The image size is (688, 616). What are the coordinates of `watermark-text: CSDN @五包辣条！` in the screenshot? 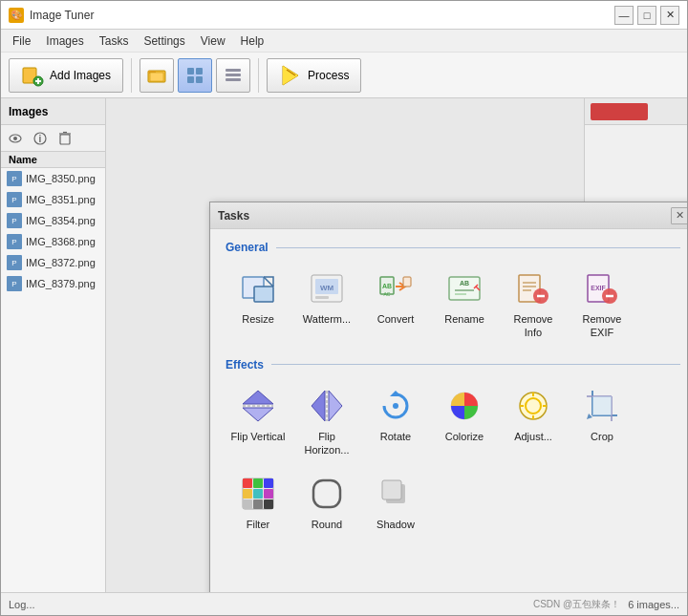 It's located at (577, 605).